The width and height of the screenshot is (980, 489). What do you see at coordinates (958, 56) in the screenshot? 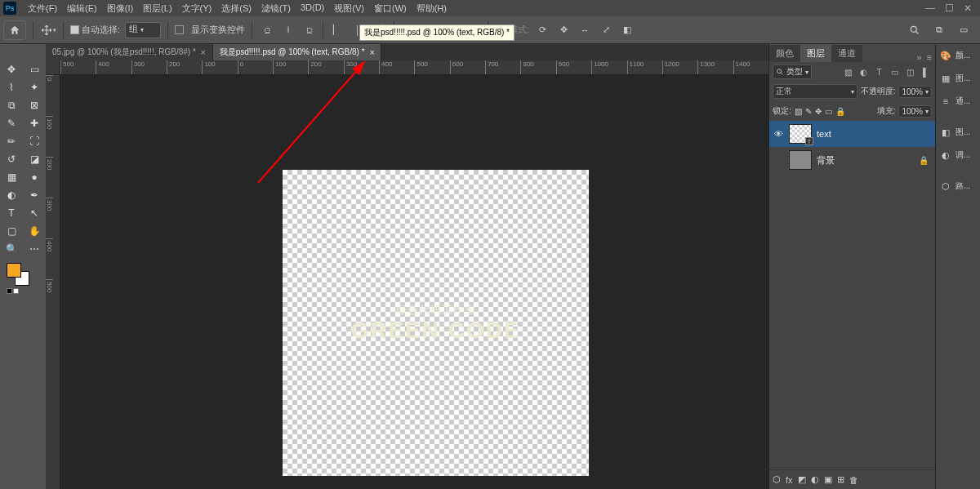
I see `dock-item-0: 🎨颜...` at bounding box center [958, 56].